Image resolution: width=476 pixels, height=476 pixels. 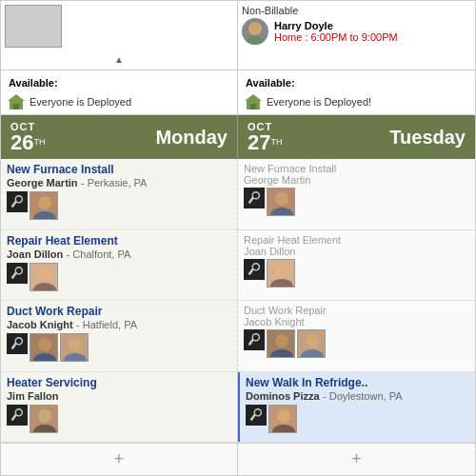 I want to click on job-person-location-3: Jacob Knight - Hatfield, PA, so click(x=119, y=325).